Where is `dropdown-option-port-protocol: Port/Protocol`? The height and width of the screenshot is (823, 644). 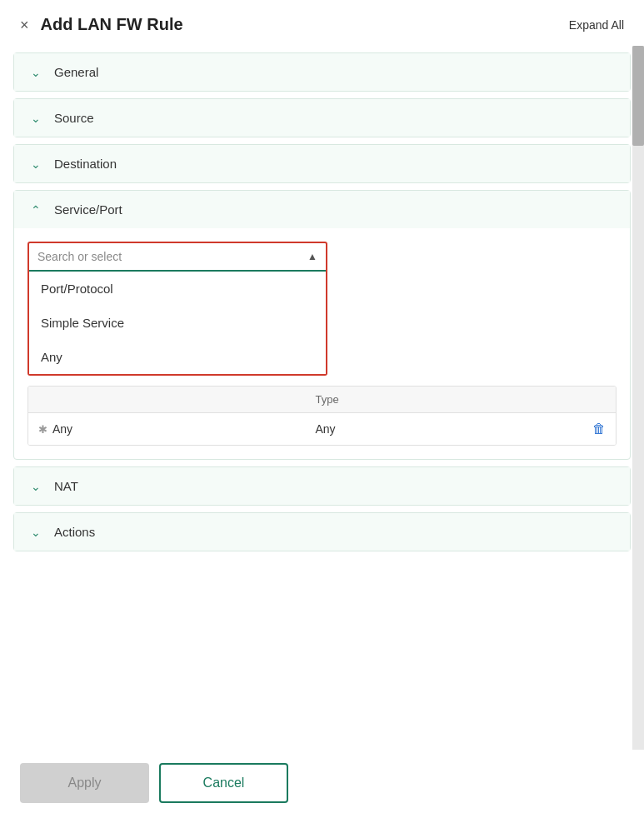 dropdown-option-port-protocol: Port/Protocol is located at coordinates (177, 288).